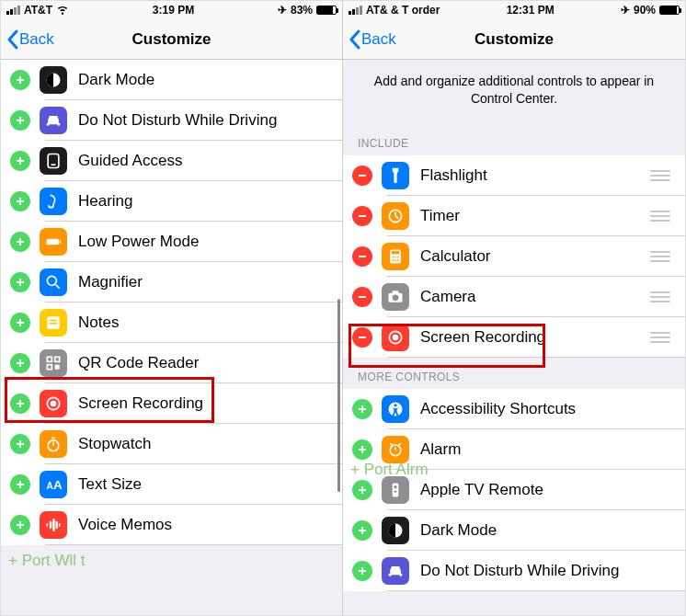 This screenshot has height=616, width=686. What do you see at coordinates (514, 10) in the screenshot?
I see `status-bar: AT& & T order 12:31 PM ✈ 90%` at bounding box center [514, 10].